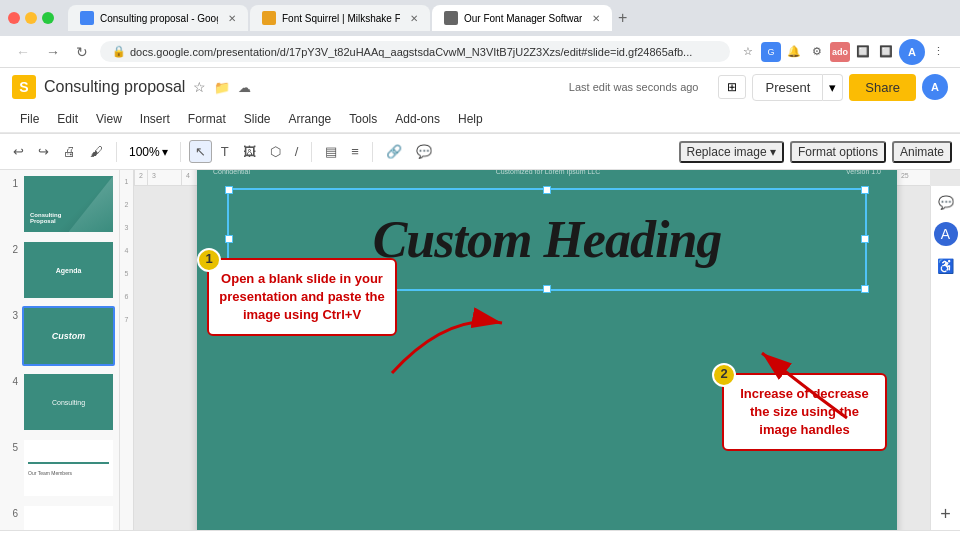 The image size is (960, 534). Describe the element at coordinates (200, 152) in the screenshot. I see `cursor-tool: ↖` at that location.